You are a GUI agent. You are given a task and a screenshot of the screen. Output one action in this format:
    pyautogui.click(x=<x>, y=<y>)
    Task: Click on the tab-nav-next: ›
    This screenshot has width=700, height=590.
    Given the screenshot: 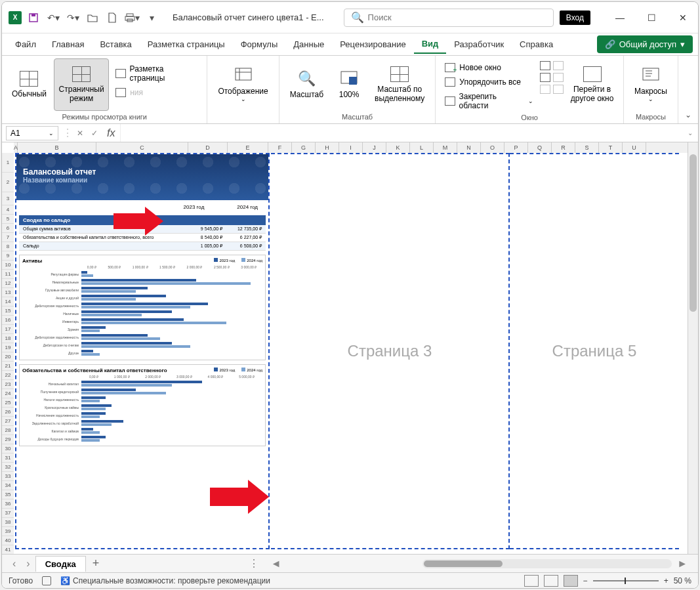 What is the action you would take?
    pyautogui.click(x=28, y=564)
    